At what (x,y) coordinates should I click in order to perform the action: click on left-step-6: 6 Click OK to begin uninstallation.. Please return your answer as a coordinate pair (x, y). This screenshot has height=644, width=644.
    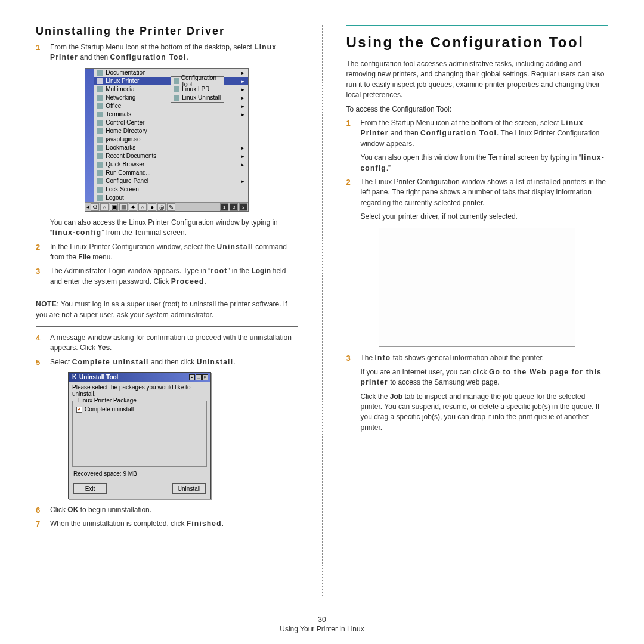
    Looking at the image, I should click on (167, 510).